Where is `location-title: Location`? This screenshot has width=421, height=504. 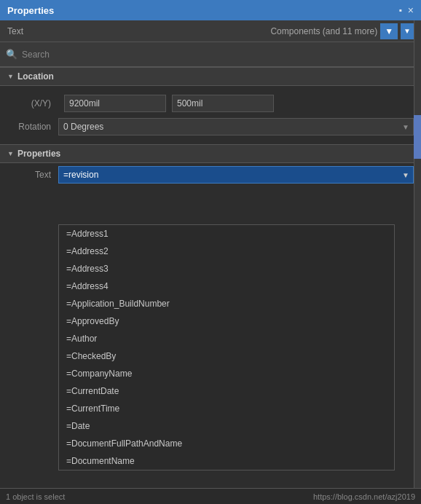 location-title: Location is located at coordinates (36, 76).